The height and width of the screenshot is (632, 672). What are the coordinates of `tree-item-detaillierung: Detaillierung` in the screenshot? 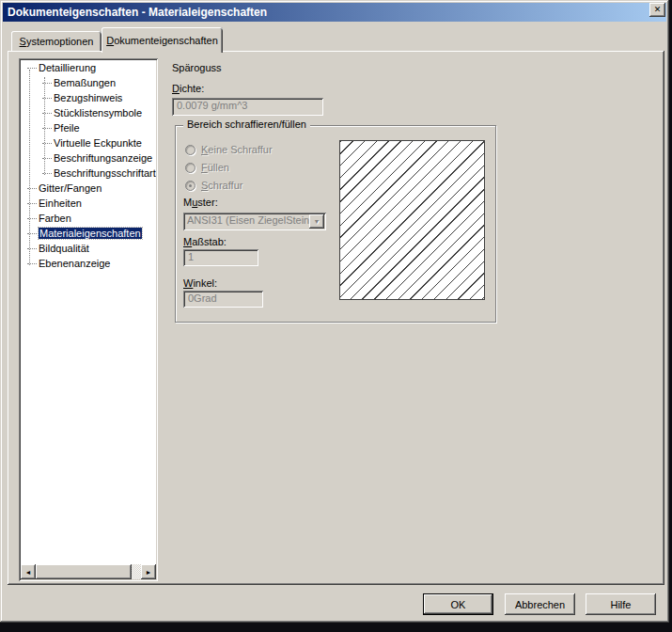 It's located at (88, 68).